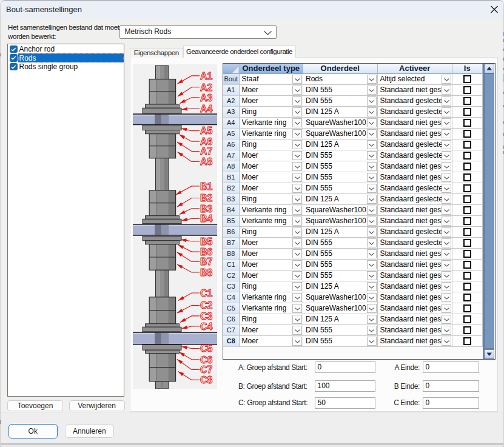 The height and width of the screenshot is (447, 504). What do you see at coordinates (206, 108) in the screenshot?
I see `svg-text: A4` at bounding box center [206, 108].